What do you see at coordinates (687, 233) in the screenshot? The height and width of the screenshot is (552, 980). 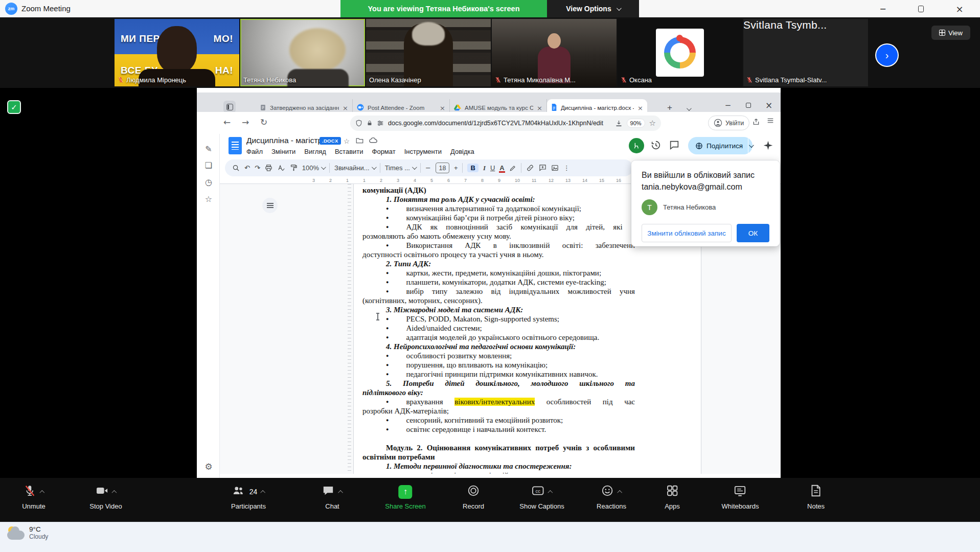 I see `change-account-button: Змінити обліковий запис` at bounding box center [687, 233].